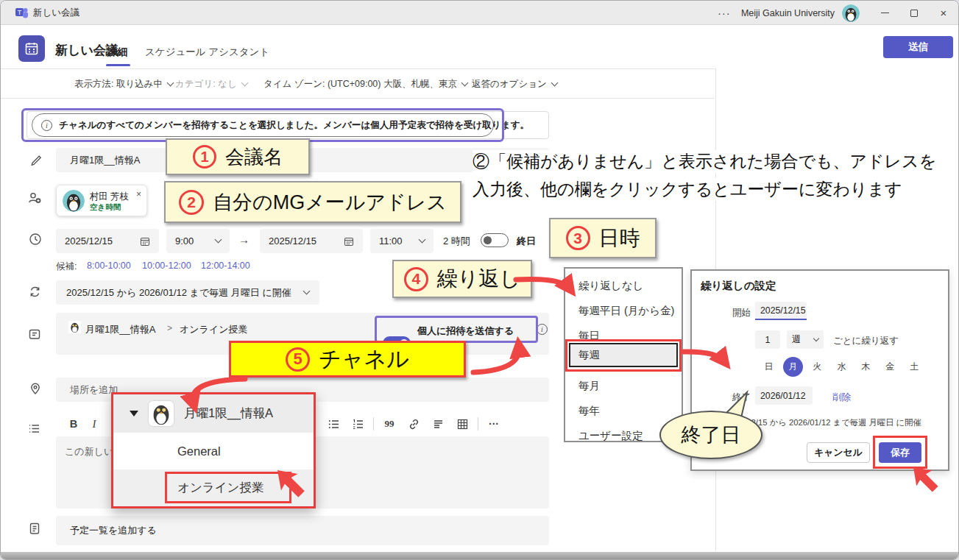  What do you see at coordinates (438, 424) in the screenshot?
I see `align-button` at bounding box center [438, 424].